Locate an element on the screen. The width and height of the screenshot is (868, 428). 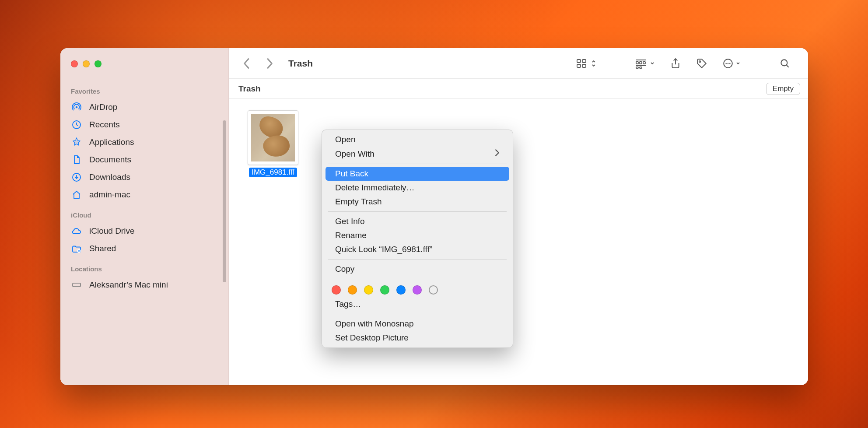
finder-toolbar: Trash is located at coordinates (518, 63).